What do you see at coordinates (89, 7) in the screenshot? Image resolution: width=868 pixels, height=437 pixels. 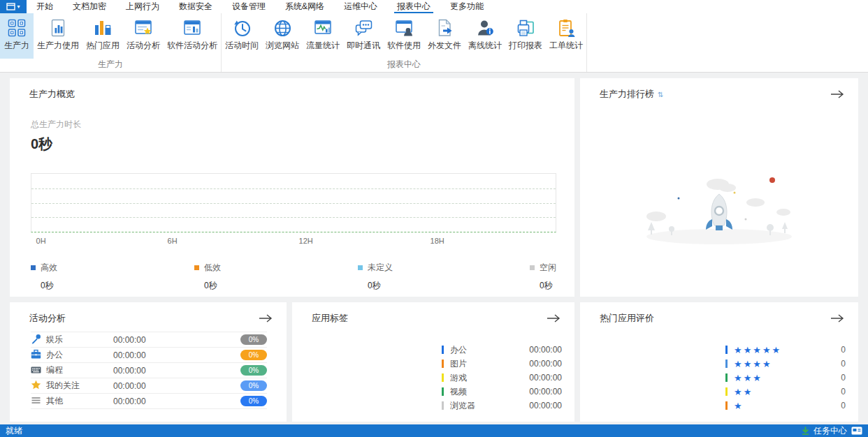 I see `tab-document-encryption: 文档加密` at bounding box center [89, 7].